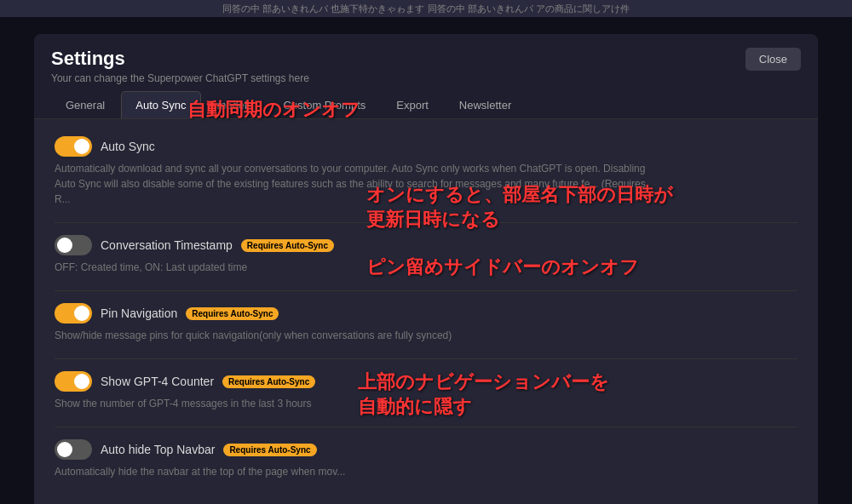 The height and width of the screenshot is (504, 852). What do you see at coordinates (232, 313) in the screenshot?
I see `pin-nav-badge: Requires Auto-Sync` at bounding box center [232, 313].